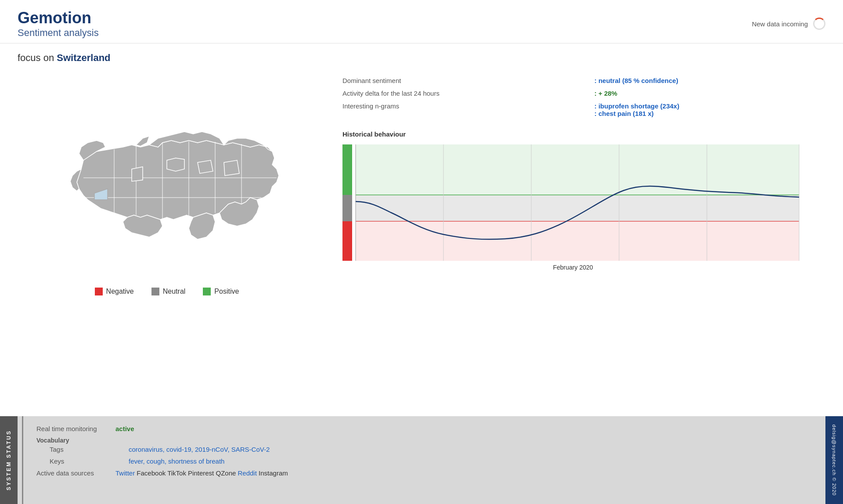 Image resolution: width=843 pixels, height=504 pixels. I want to click on dominant-sentiment-label: Dominant sentiment, so click(464, 81).